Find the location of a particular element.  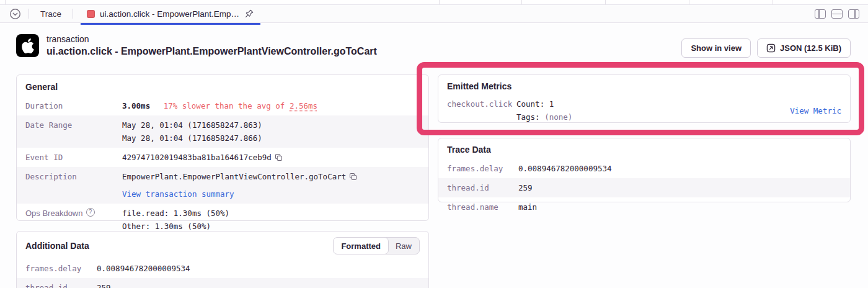

external-link-icon is located at coordinates (771, 48).